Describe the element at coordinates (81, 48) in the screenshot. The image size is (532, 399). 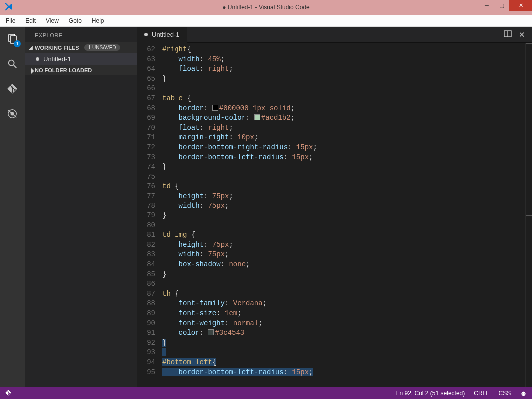
I see `working-files-header: ◢ WORKING FILES 1 UNSAVED` at that location.